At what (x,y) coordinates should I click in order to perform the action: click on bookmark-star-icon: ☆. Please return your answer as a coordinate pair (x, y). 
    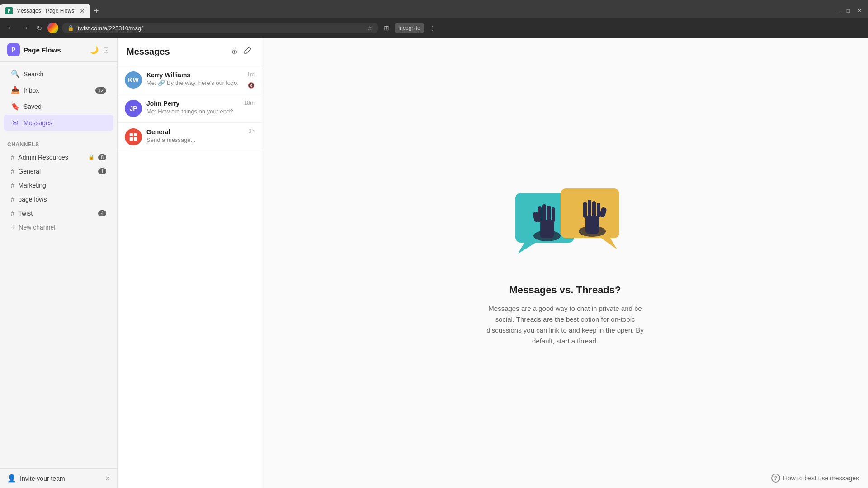
    Looking at the image, I should click on (370, 28).